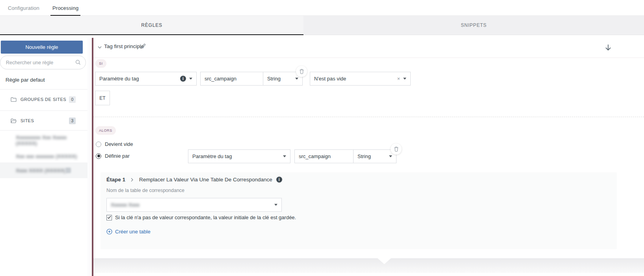 The width and height of the screenshot is (644, 276). Describe the element at coordinates (133, 232) in the screenshot. I see `create-table-label: Créer une table` at that location.